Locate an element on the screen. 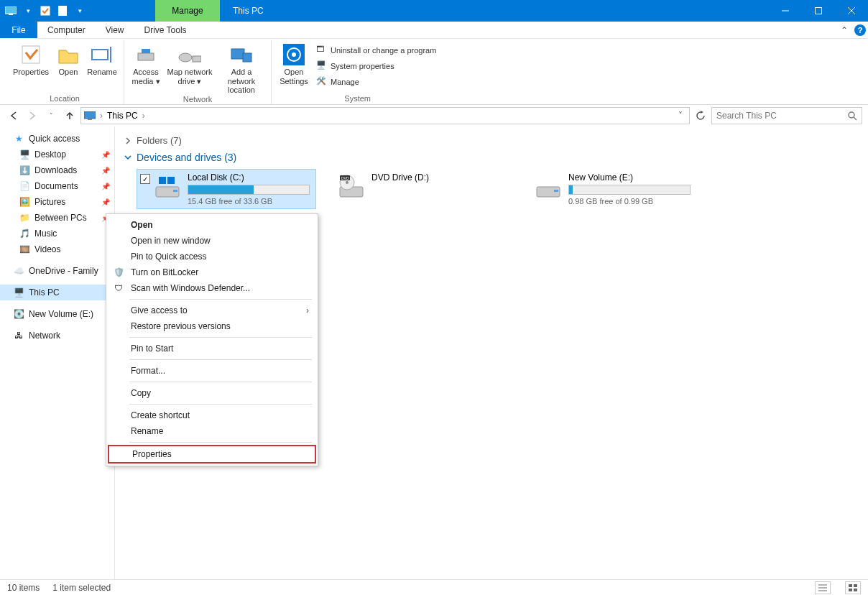 The image size is (868, 595). system-properties-button: 🖥️System properties is located at coordinates (377, 66).